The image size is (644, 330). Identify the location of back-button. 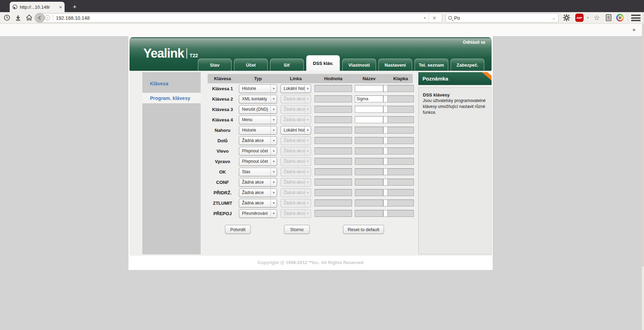
(40, 18).